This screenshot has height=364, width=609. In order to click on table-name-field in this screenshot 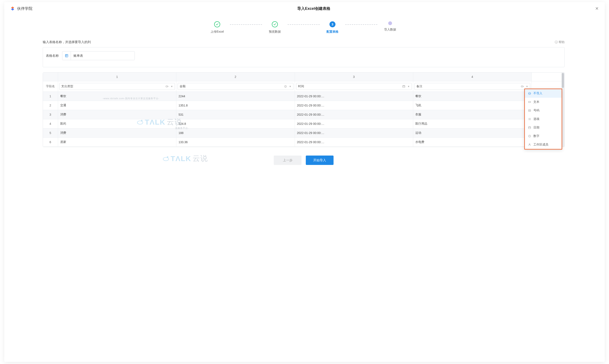, I will do `click(98, 56)`.